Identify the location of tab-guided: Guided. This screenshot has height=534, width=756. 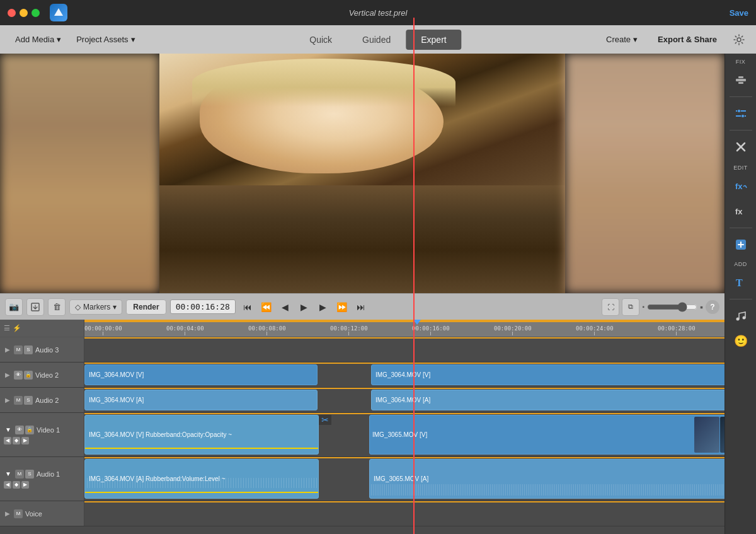
(377, 40).